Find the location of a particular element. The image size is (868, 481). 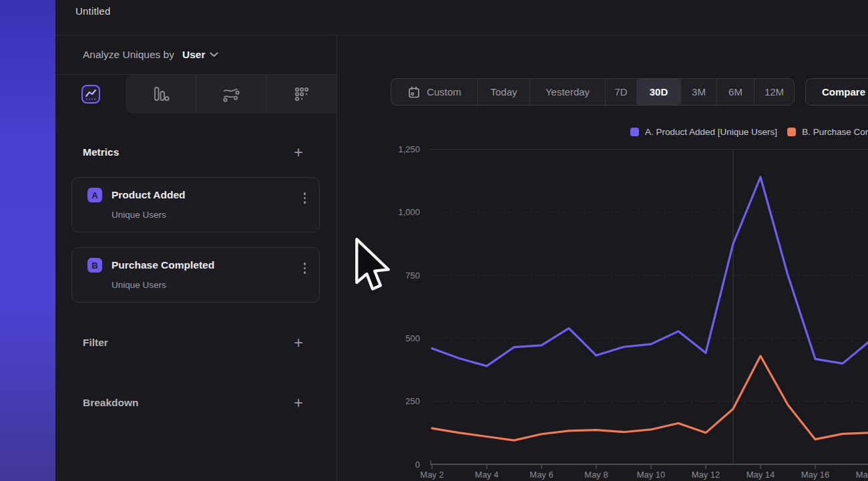

range-yesterday-button: Yesterday is located at coordinates (568, 92).